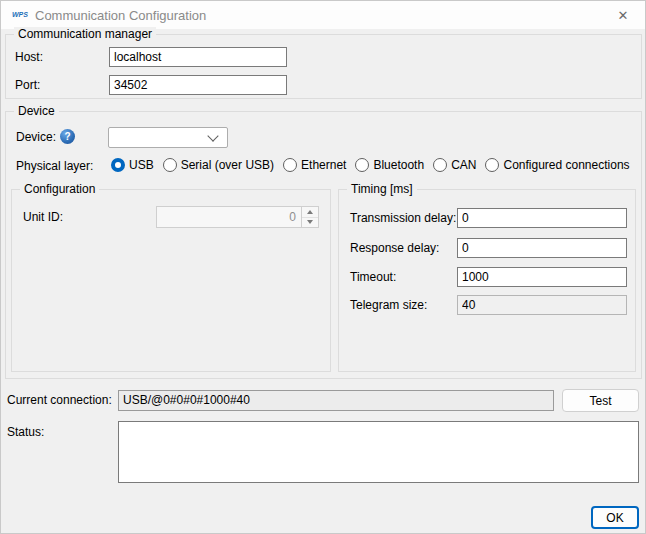 Image resolution: width=646 pixels, height=534 pixels. Describe the element at coordinates (615, 518) in the screenshot. I see `ok-button: OK` at that location.